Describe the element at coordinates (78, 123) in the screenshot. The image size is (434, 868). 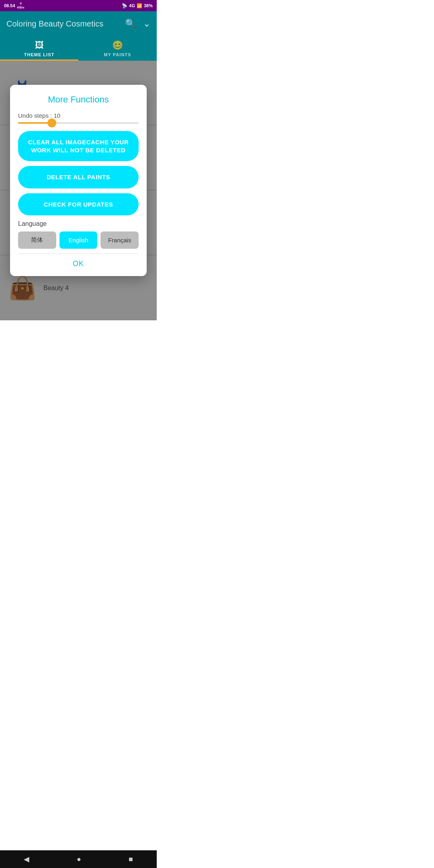
I see `undo-slider-container` at that location.